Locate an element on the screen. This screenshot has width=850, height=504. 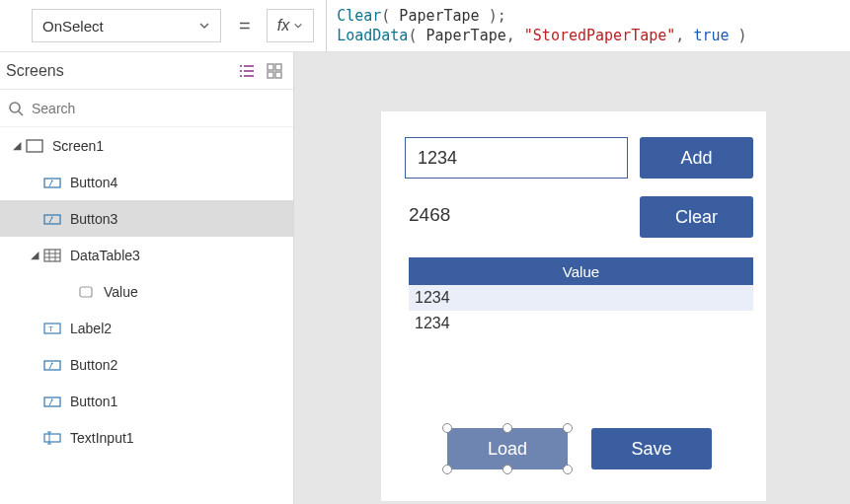
tree-node-label: Button2 is located at coordinates (94, 365).